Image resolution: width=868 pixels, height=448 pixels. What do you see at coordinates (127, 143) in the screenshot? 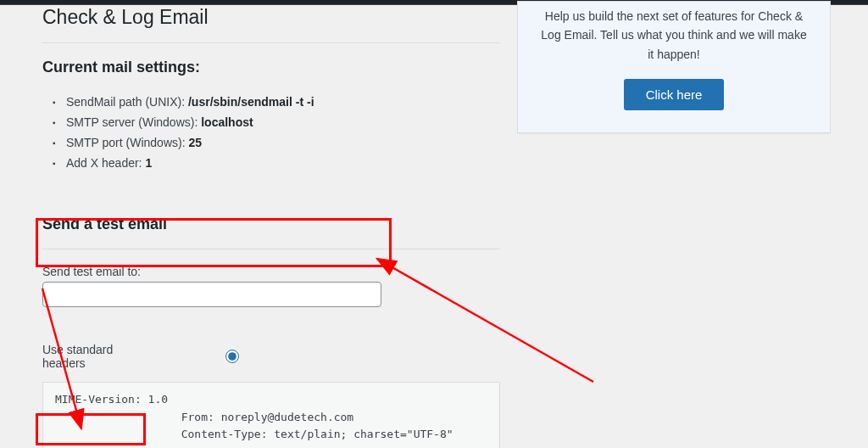
I see `setting-label: SMTP port (Windows):` at bounding box center [127, 143].